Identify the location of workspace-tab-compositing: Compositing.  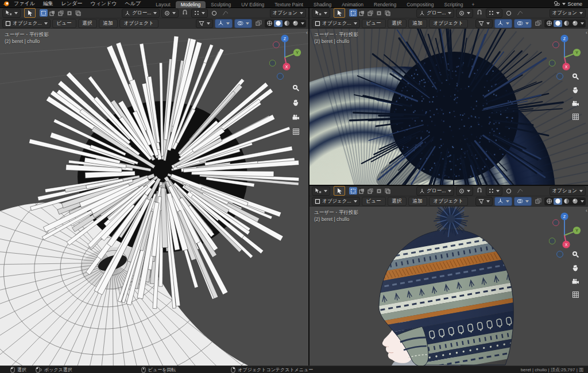
(420, 5).